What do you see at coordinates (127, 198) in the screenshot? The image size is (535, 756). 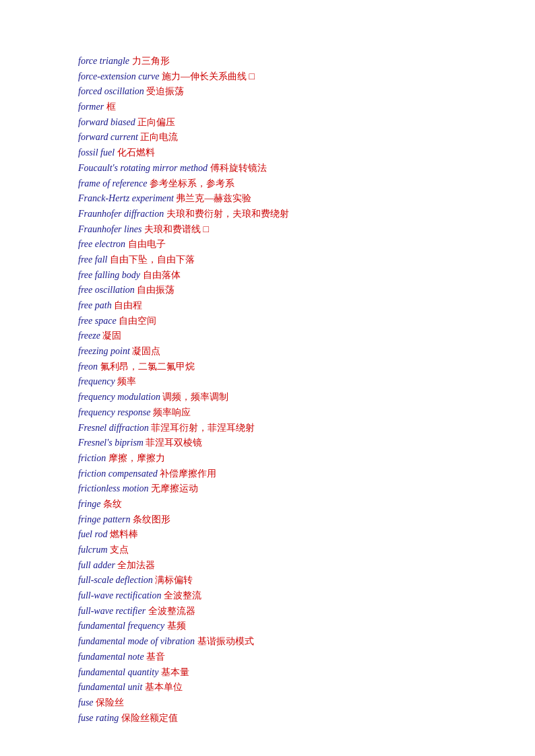 I see `entry-term: Franck-Hertz experiment` at bounding box center [127, 198].